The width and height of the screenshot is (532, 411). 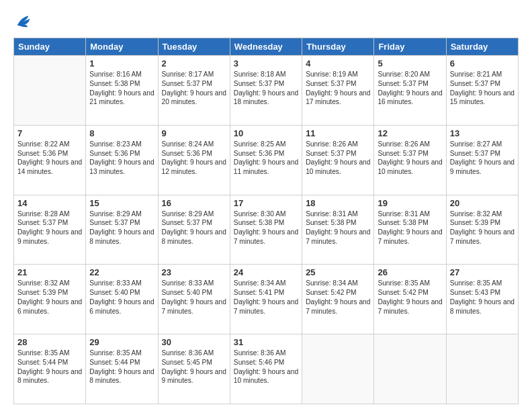 What do you see at coordinates (482, 273) in the screenshot?
I see `day-number: 27` at bounding box center [482, 273].